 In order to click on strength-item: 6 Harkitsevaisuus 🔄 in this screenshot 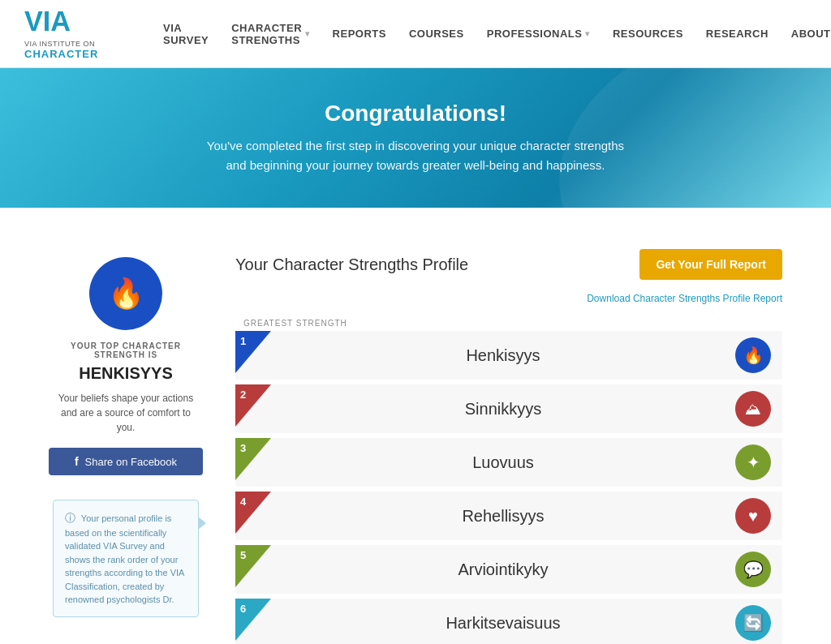, I will do `click(509, 621)`.